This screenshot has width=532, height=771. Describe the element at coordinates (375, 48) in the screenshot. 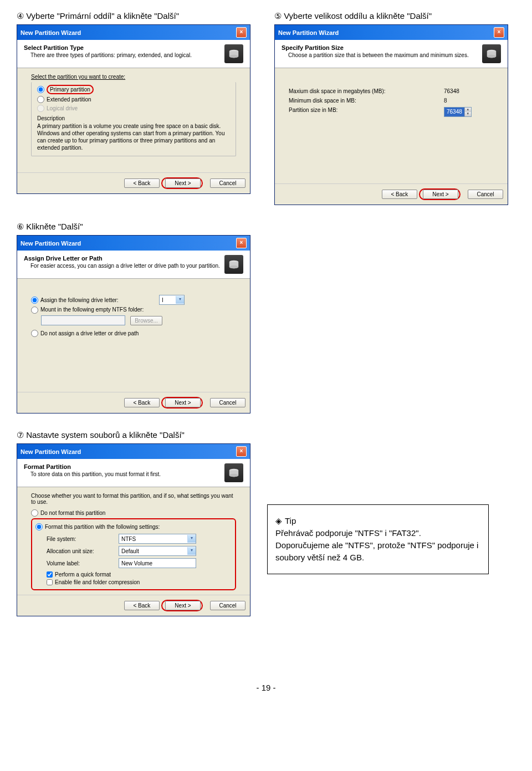

I see `header-title: Specify Partition Size` at that location.